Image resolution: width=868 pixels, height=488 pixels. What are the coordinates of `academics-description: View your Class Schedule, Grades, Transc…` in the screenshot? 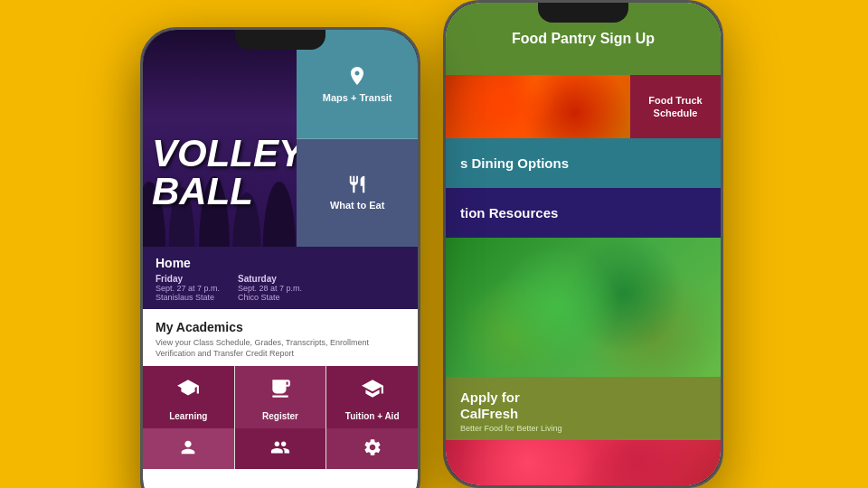 It's located at (280, 349).